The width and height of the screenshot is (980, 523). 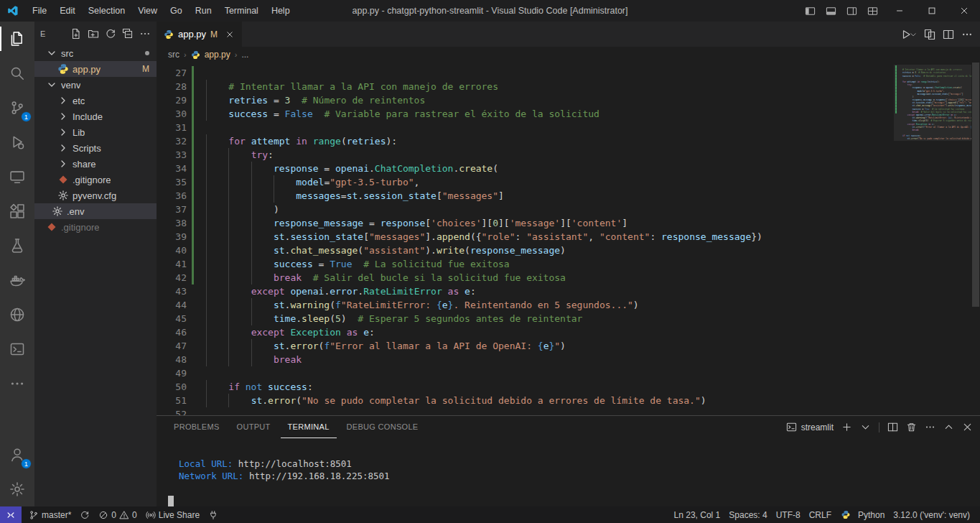 What do you see at coordinates (976, 185) in the screenshot?
I see `scrollbar-thumb` at bounding box center [976, 185].